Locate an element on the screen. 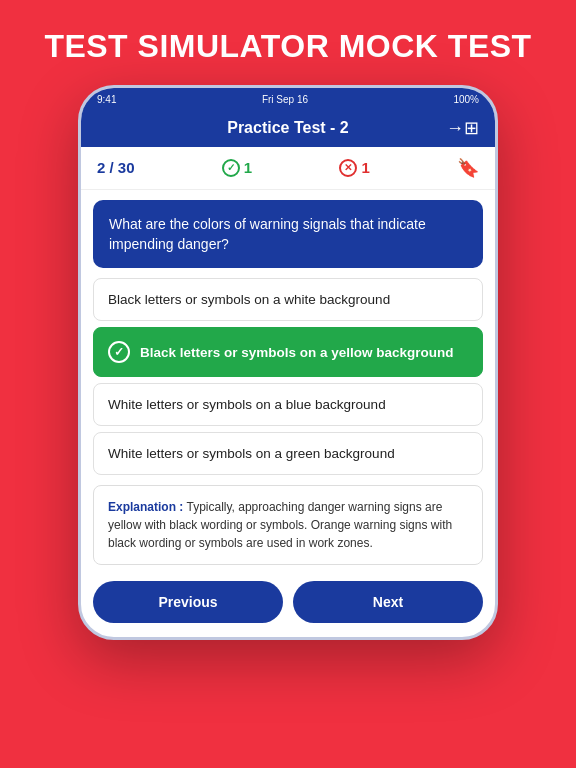 The width and height of the screenshot is (576, 768). page-title-container: TEST SIMULATOR MOCK TEST is located at coordinates (288, 42).